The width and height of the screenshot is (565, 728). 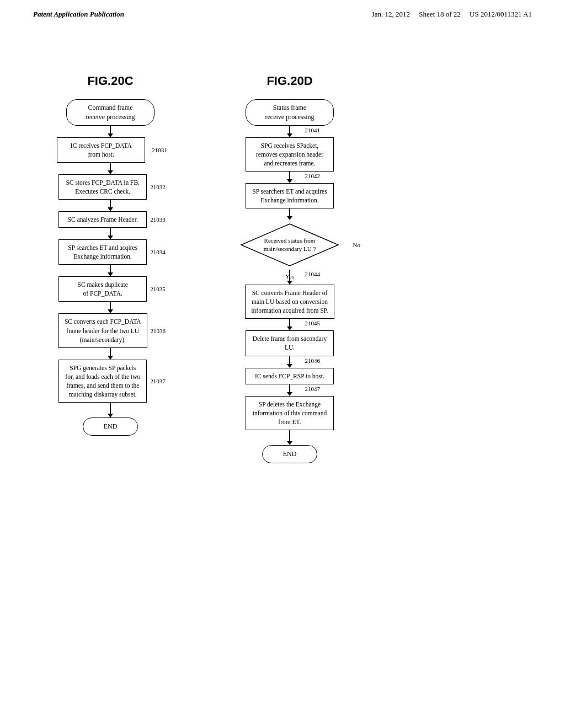 What do you see at coordinates (290, 376) in the screenshot?
I see `step-21046-row: IC sends FCP_RSP to host.` at bounding box center [290, 376].